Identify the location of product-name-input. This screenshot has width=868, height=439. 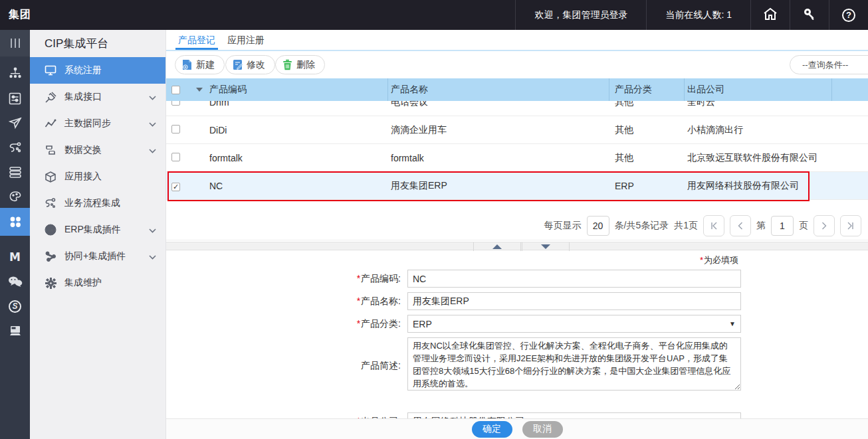
(574, 302).